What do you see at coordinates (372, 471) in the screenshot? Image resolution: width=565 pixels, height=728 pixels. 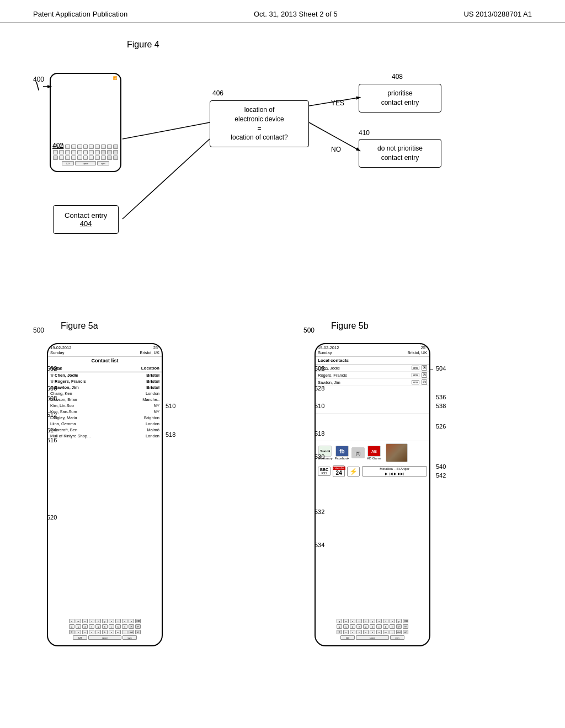 I see `media-row: BBC RSS calendar 24 ⚡ Metallica – St.Ang…` at bounding box center [372, 471].